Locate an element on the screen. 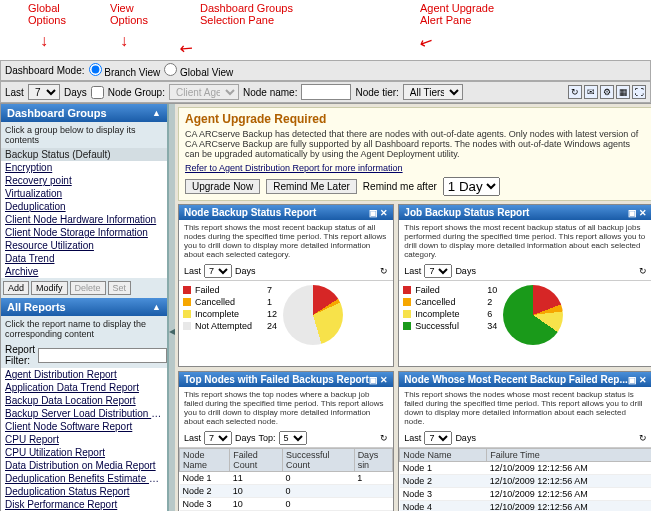 The height and width of the screenshot is (511, 651). dashboard-group-item: Resource Utilization is located at coordinates (84, 246).